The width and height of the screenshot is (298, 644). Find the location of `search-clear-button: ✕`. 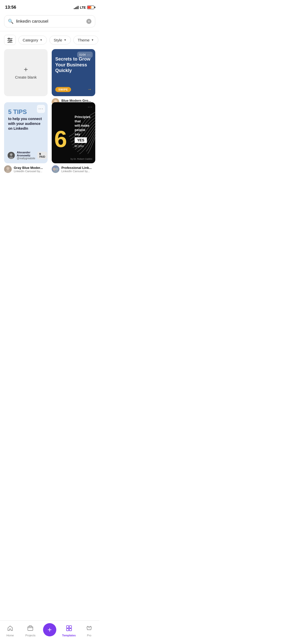

search-clear-button: ✕ is located at coordinates (89, 21).